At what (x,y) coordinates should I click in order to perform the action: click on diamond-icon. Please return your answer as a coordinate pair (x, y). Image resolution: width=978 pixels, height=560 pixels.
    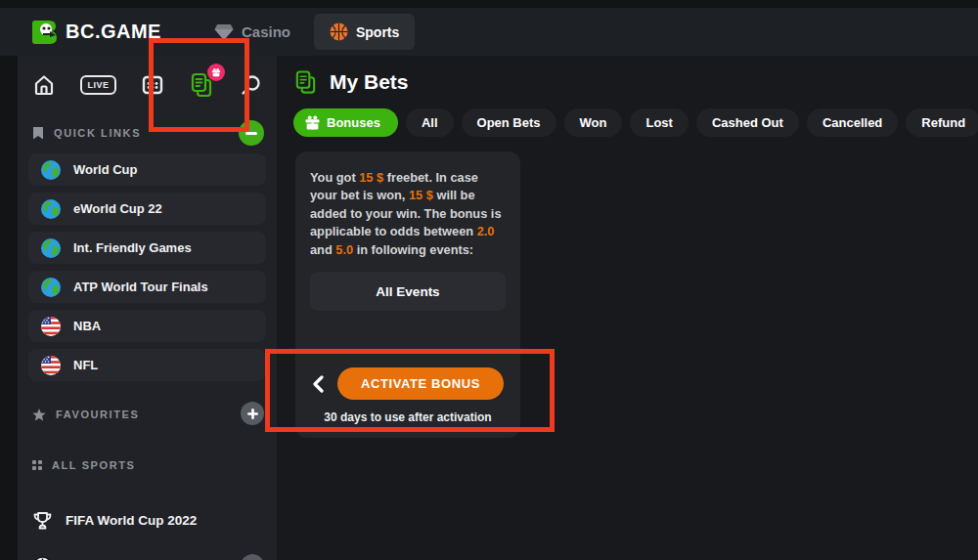
    Looking at the image, I should click on (224, 32).